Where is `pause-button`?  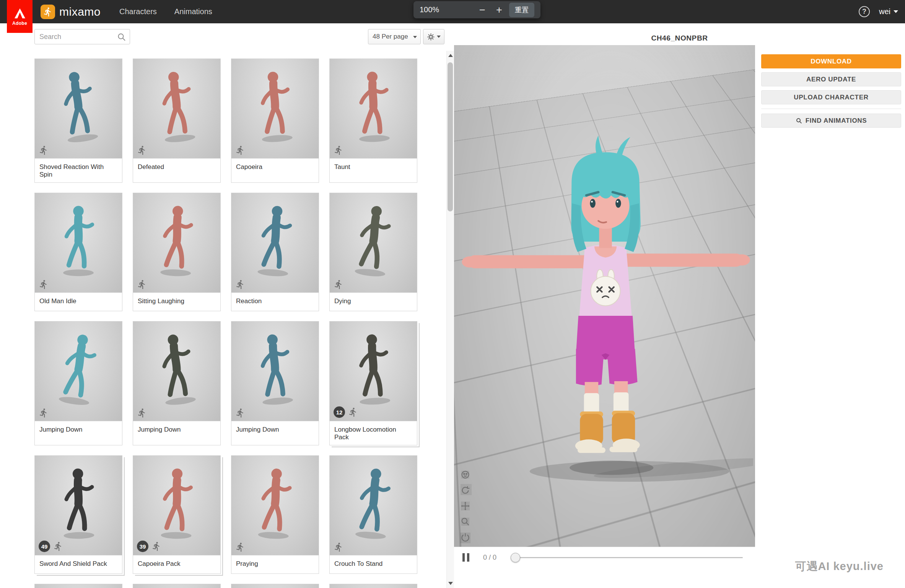 pause-button is located at coordinates (466, 557).